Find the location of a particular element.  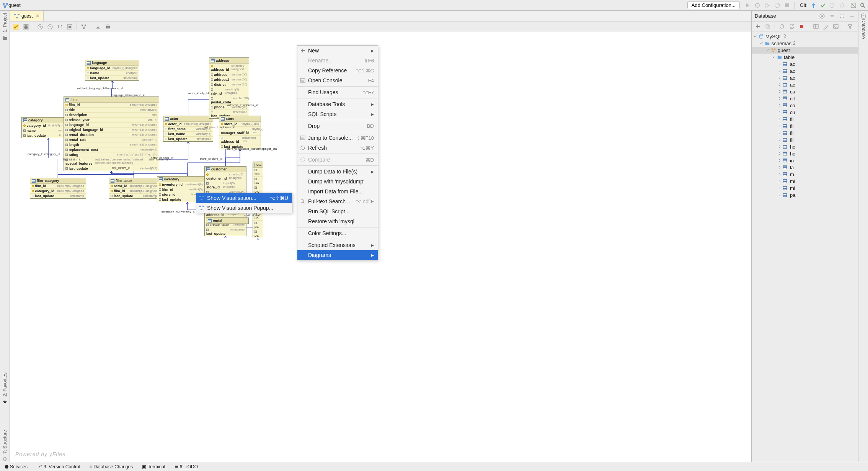

entity-address: address address_idsmallint(5) unsigned a… is located at coordinates (229, 88).